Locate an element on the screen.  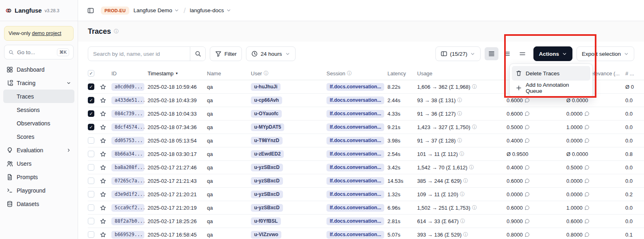
user-badge: u-OYauofc is located at coordinates (266, 114).